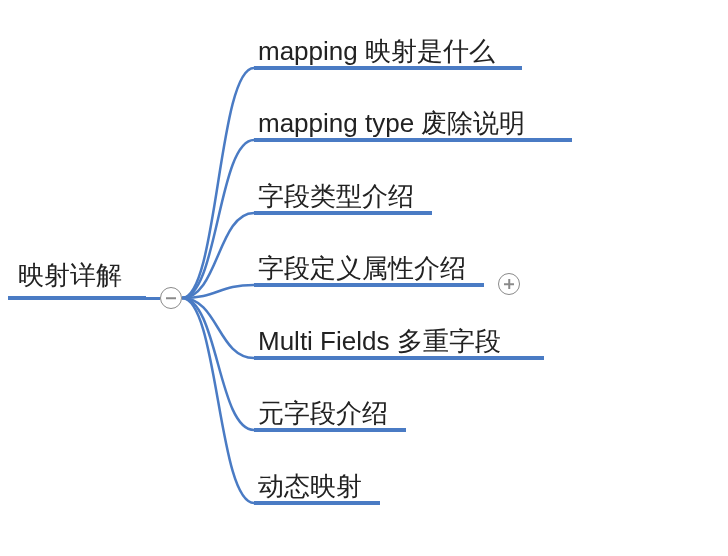 The height and width of the screenshot is (556, 728). What do you see at coordinates (392, 123) in the screenshot?
I see `child-label-1: mapping type 废除说明` at bounding box center [392, 123].